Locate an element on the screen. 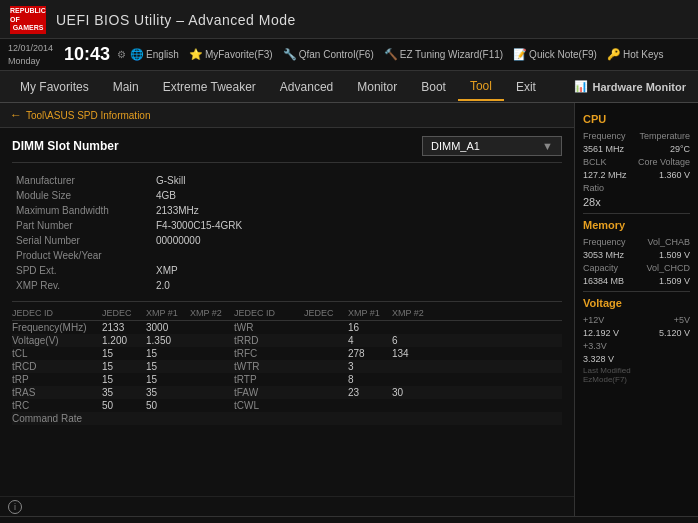 This screenshot has height=523, width=698. star-icon: ⭐ is located at coordinates (196, 54).